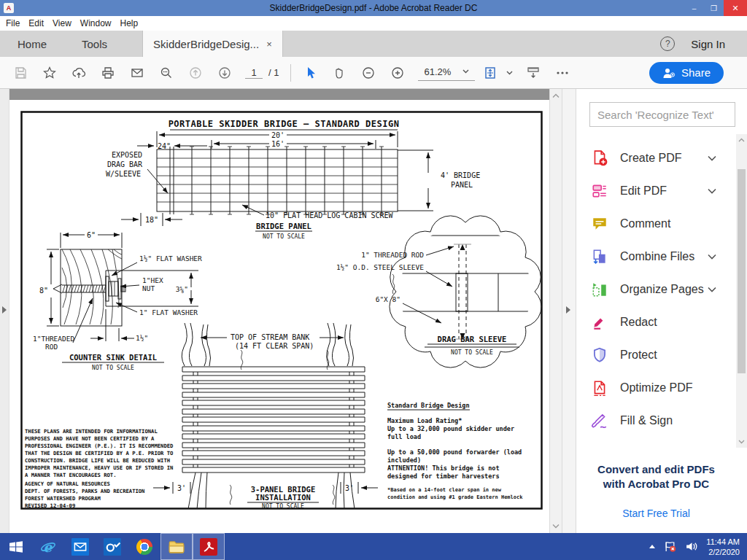 This screenshot has width=747, height=560. What do you see at coordinates (398, 73) in the screenshot?
I see `zoom-in-icon` at bounding box center [398, 73].